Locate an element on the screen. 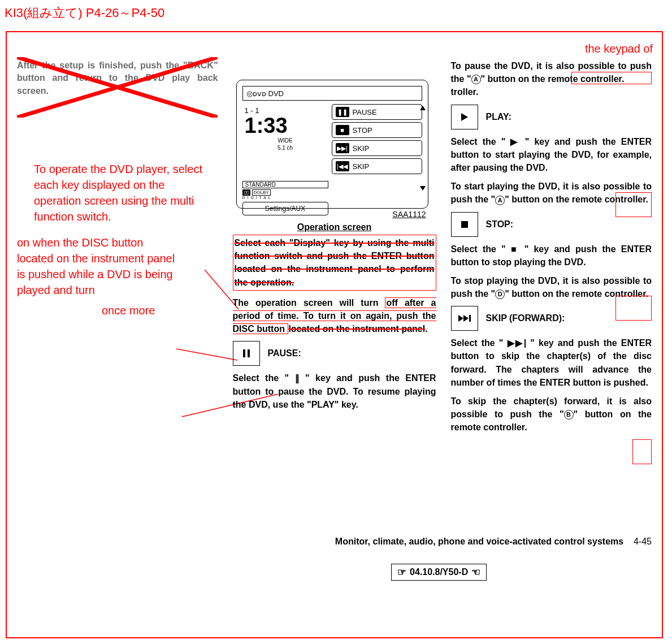 This screenshot has width=672, height=644. dvd-settings-button: Settings/AUX is located at coordinates (285, 209).